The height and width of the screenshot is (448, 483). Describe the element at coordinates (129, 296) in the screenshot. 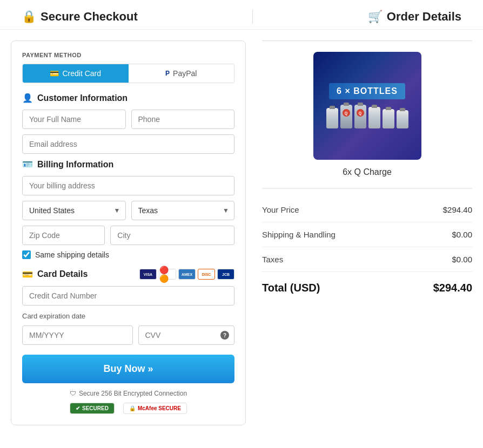

I see `card-number-input` at that location.